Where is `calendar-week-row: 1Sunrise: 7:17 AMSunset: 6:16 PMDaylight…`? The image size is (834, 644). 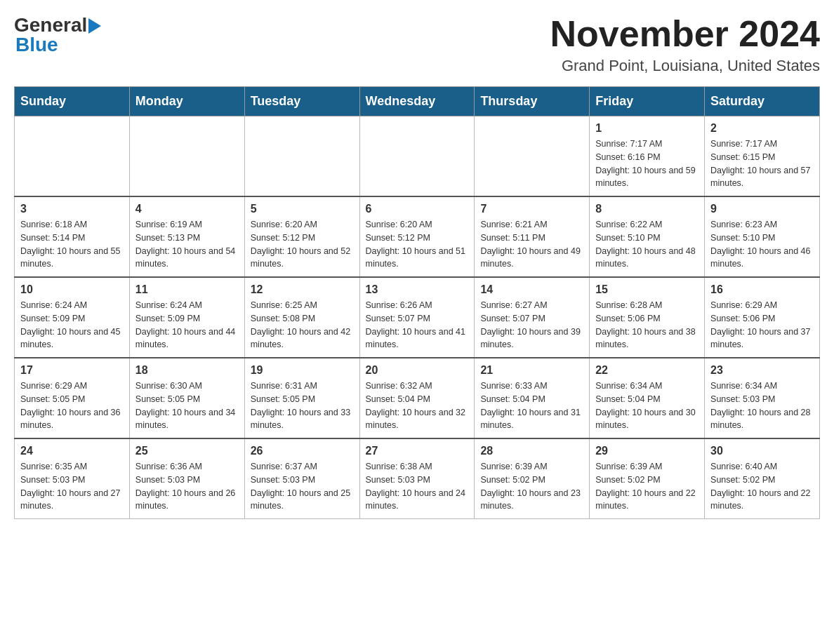
calendar-week-row: 1Sunrise: 7:17 AMSunset: 6:16 PMDaylight… is located at coordinates (417, 157).